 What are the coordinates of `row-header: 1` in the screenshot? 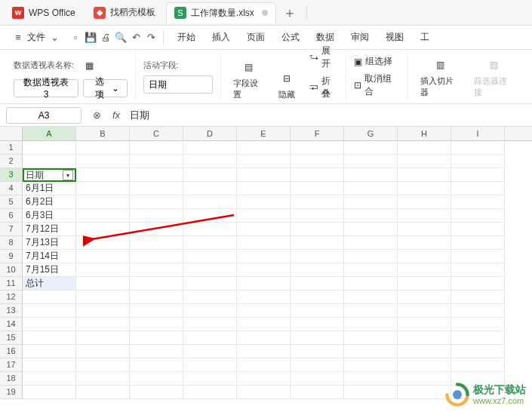 It's located at (11, 148).